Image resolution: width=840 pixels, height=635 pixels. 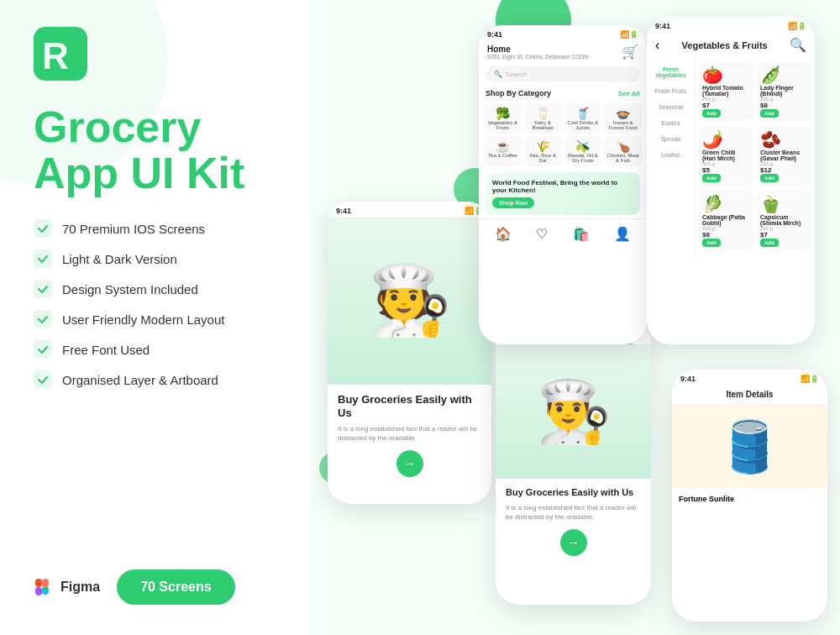 What do you see at coordinates (155, 310) in the screenshot?
I see `features-list: 70 Premium IOS Screens Light & Dark Vers…` at bounding box center [155, 310].